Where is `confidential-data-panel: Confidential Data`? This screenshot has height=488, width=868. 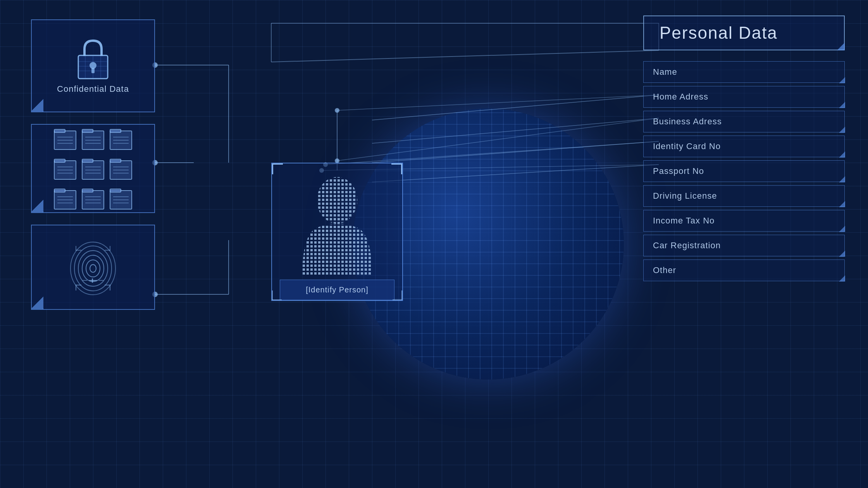 confidential-data-panel: Confidential Data is located at coordinates (93, 66).